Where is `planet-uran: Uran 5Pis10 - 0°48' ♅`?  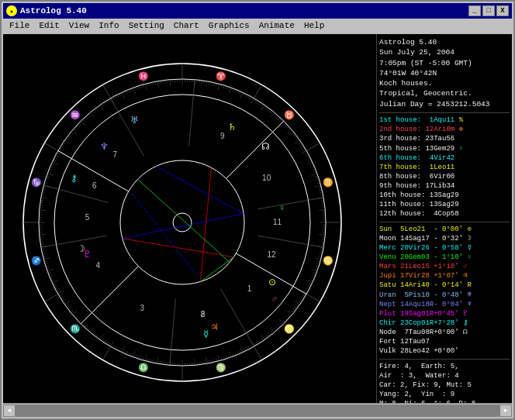 planet-uran: Uran 5Pis10 - 0°48' ♅ is located at coordinates (444, 295).